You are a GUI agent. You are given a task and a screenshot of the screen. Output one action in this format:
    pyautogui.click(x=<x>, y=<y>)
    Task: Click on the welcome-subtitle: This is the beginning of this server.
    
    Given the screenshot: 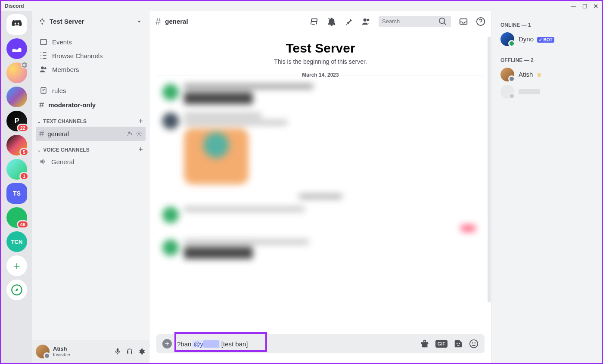 What is the action you would take?
    pyautogui.click(x=320, y=62)
    